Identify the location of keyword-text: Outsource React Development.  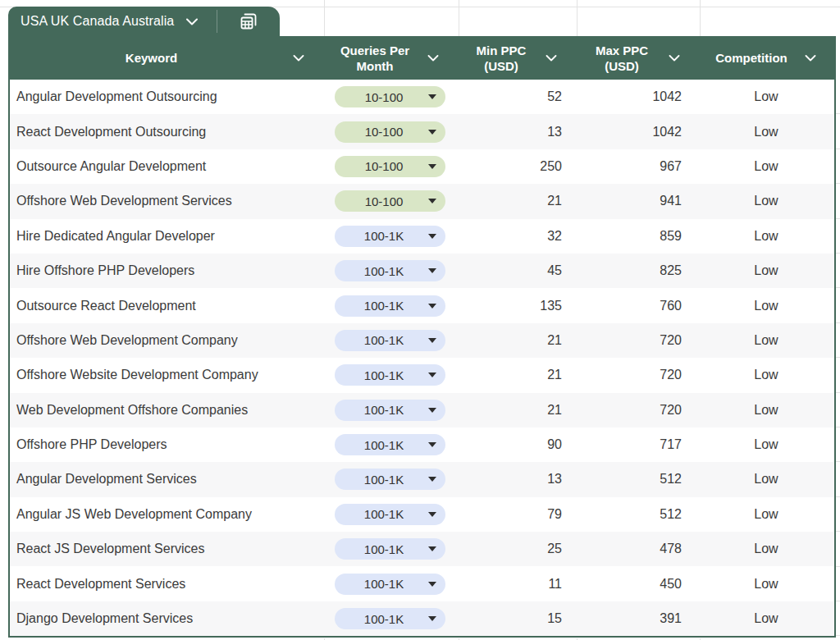
(107, 306).